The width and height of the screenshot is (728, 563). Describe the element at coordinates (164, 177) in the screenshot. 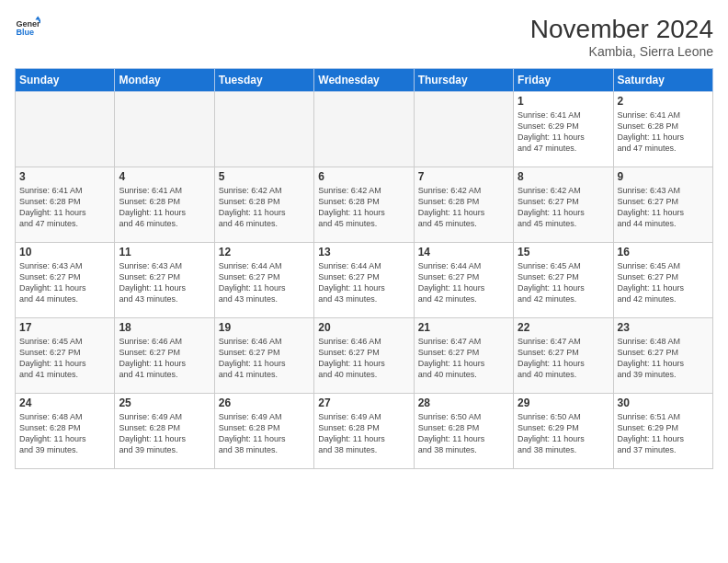

I see `day-number: 4` at that location.